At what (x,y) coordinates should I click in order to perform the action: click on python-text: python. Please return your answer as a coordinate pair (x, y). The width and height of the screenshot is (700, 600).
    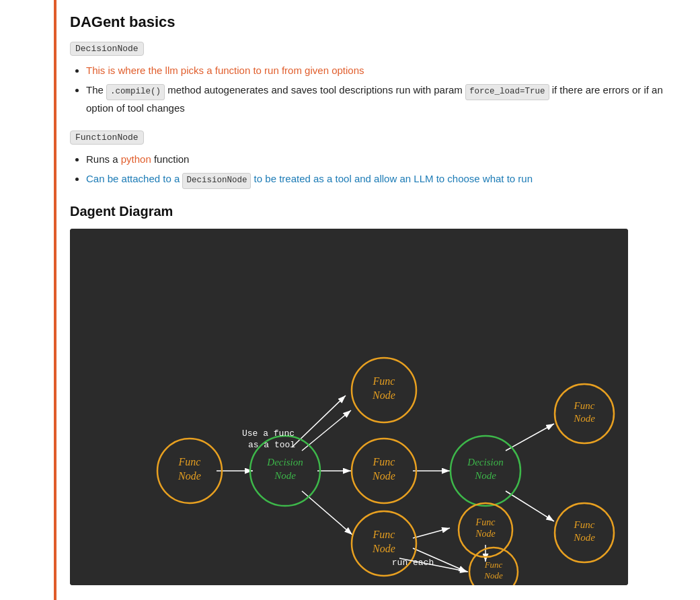
    Looking at the image, I should click on (136, 159).